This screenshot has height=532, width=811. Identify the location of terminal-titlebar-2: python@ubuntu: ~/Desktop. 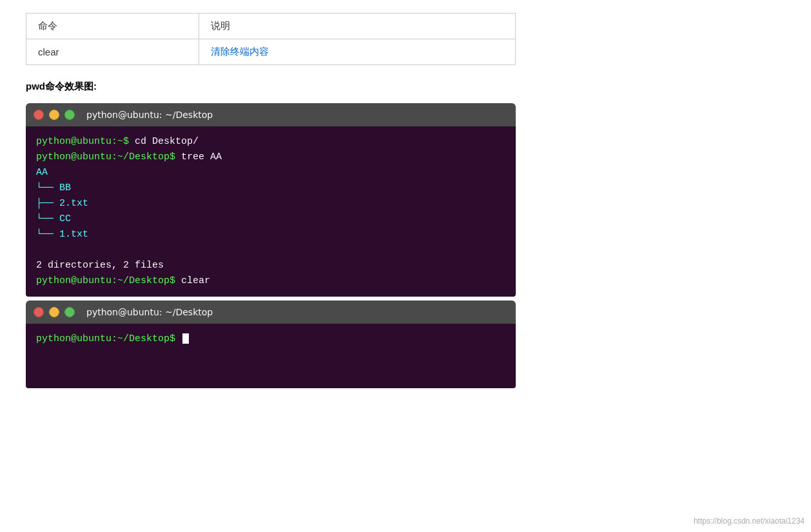
(271, 312).